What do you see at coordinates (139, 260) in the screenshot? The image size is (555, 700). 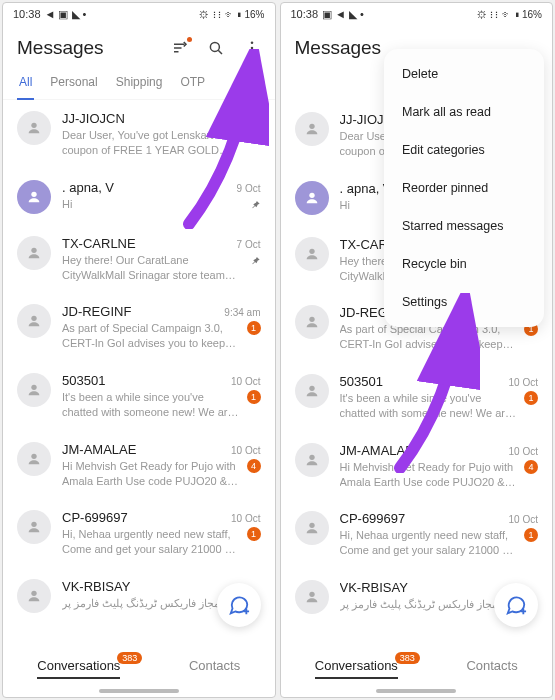 I see `conversation-row: TX-CARLNE7 OctHey there! Our CaratLane C…` at bounding box center [139, 260].